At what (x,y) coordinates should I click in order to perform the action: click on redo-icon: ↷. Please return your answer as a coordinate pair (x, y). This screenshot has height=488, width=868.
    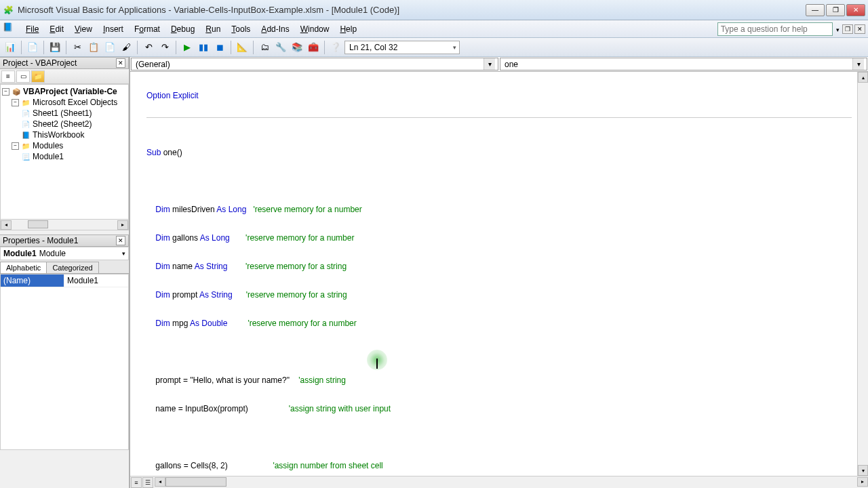
    Looking at the image, I should click on (165, 47).